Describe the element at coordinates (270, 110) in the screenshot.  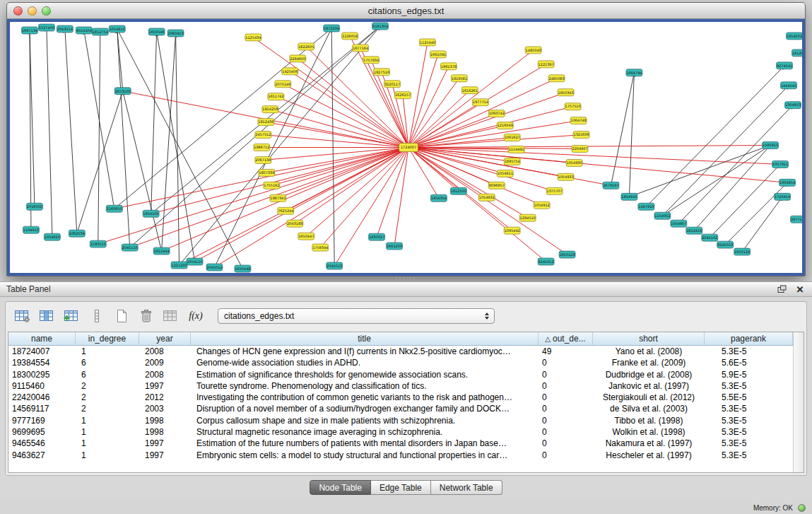
I see `network-node: 1914258` at that location.